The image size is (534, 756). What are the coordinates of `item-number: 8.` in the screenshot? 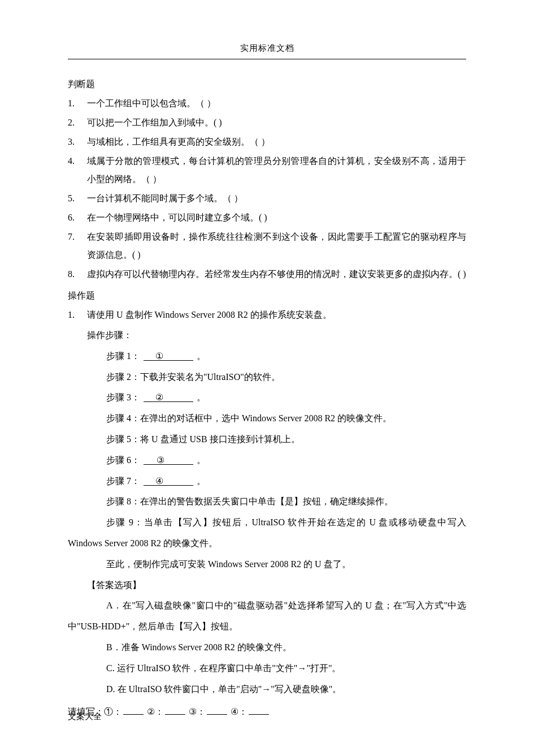 It's located at (77, 274).